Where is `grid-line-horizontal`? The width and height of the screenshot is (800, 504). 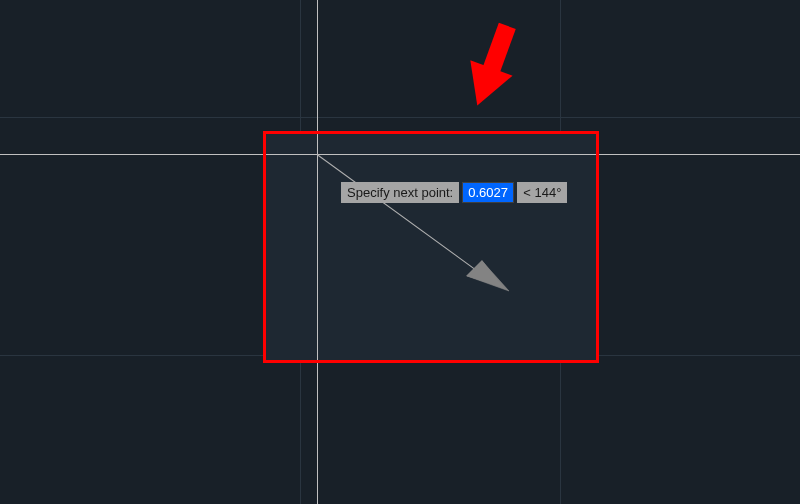
grid-line-horizontal is located at coordinates (400, 118).